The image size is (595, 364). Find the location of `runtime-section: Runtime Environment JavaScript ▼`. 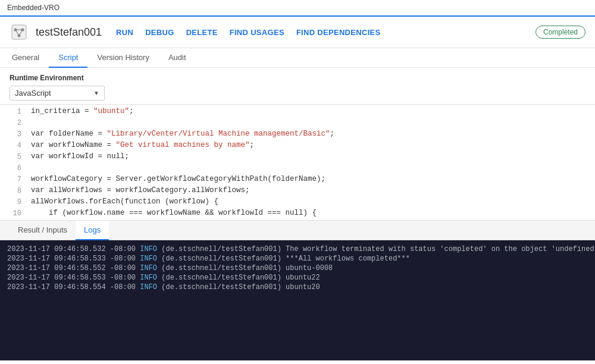

runtime-section: Runtime Environment JavaScript ▼ is located at coordinates (298, 86).